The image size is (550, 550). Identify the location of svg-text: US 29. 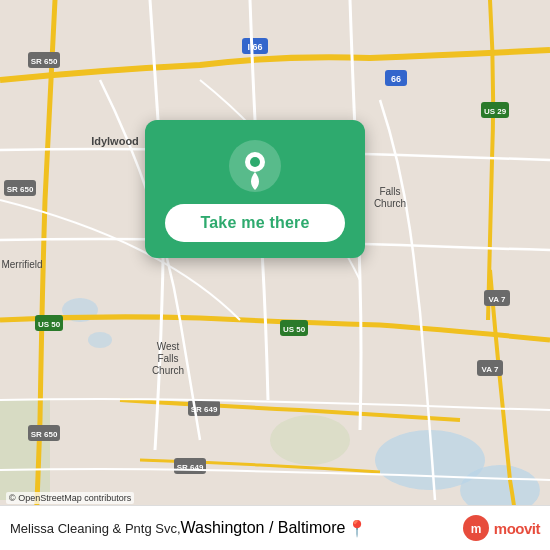
(496, 112).